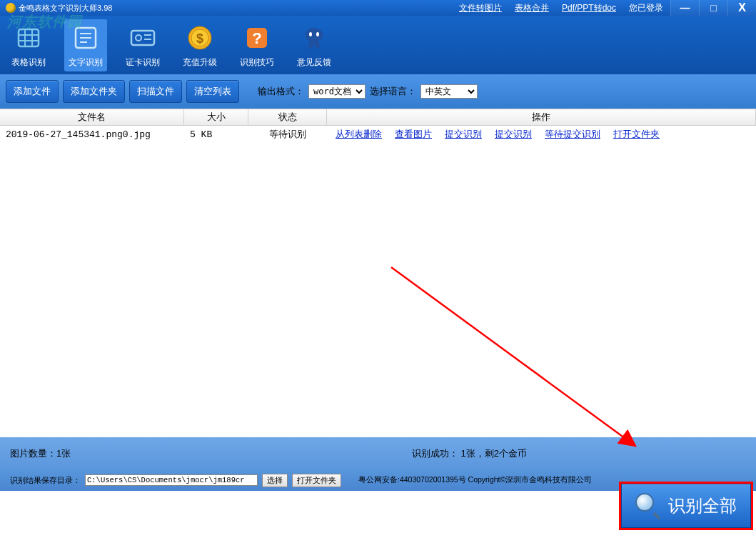 This screenshot has width=756, height=533. I want to click on titlebar: 金鸣表格文字识别大师3.98 文件转图片 表格合并 Pdf/PPT转doc 您已…, so click(378, 8).